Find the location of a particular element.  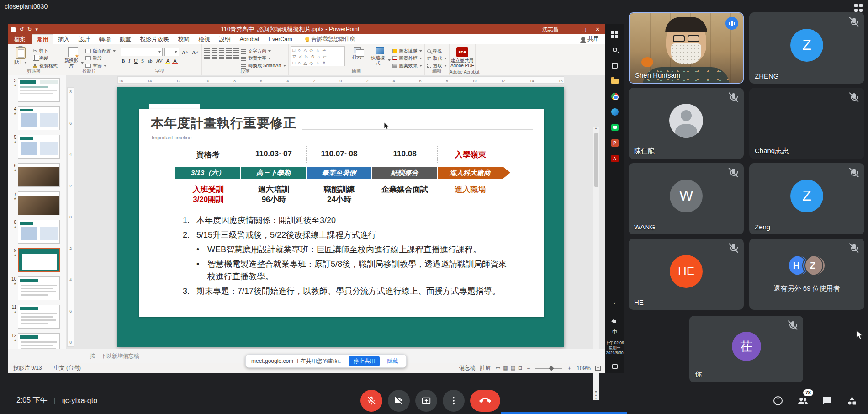

participant-tile-wang: W WANG is located at coordinates (686, 199).